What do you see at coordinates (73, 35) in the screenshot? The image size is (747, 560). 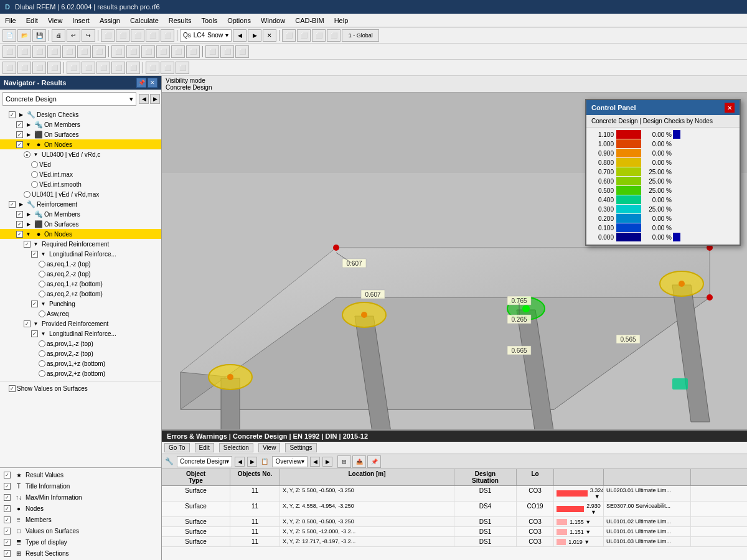 I see `tb-undo: ↩` at bounding box center [73, 35].